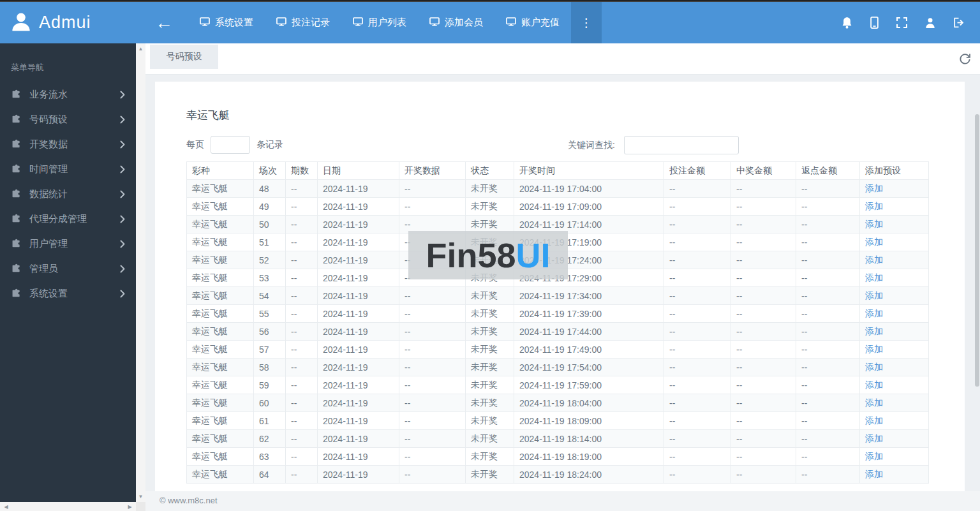 The width and height of the screenshot is (980, 511). Describe the element at coordinates (456, 23) in the screenshot. I see `nav-item-add-member: 添加会员` at that location.